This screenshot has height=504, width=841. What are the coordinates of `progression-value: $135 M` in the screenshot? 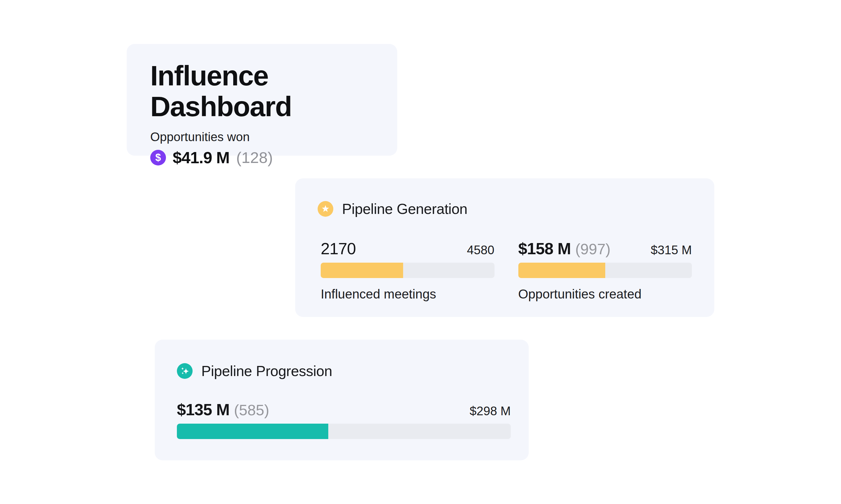 It's located at (203, 410).